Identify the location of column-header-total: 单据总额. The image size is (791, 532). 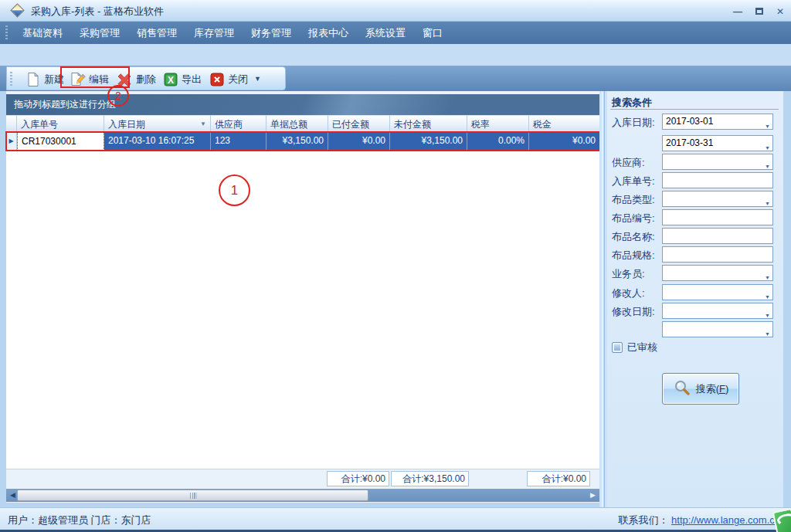
(297, 124).